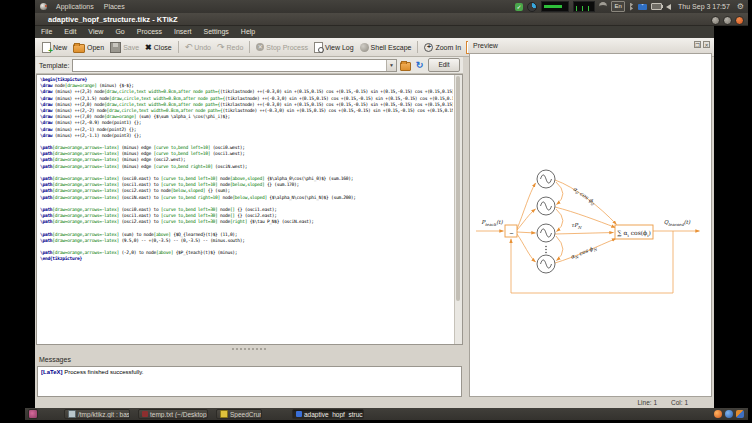  Describe the element at coordinates (224, 414) in the screenshot. I see `calculator-icon` at that location.